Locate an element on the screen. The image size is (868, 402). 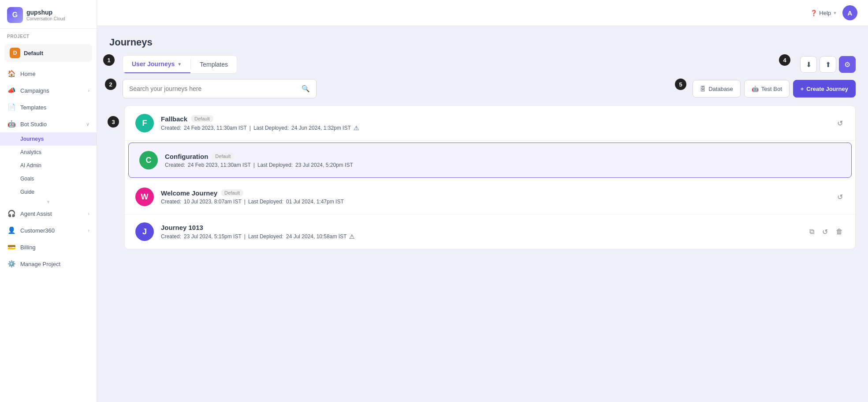
goals-label: Goals is located at coordinates (27, 179).